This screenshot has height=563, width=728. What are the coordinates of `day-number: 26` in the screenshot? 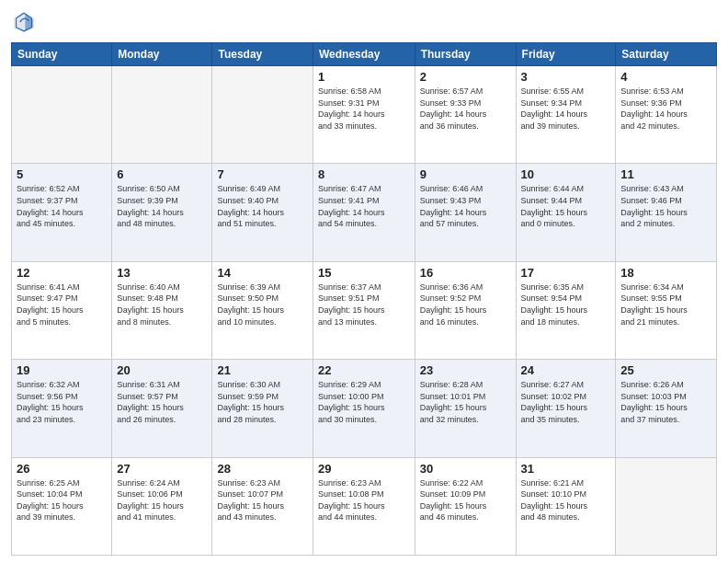 It's located at (62, 469).